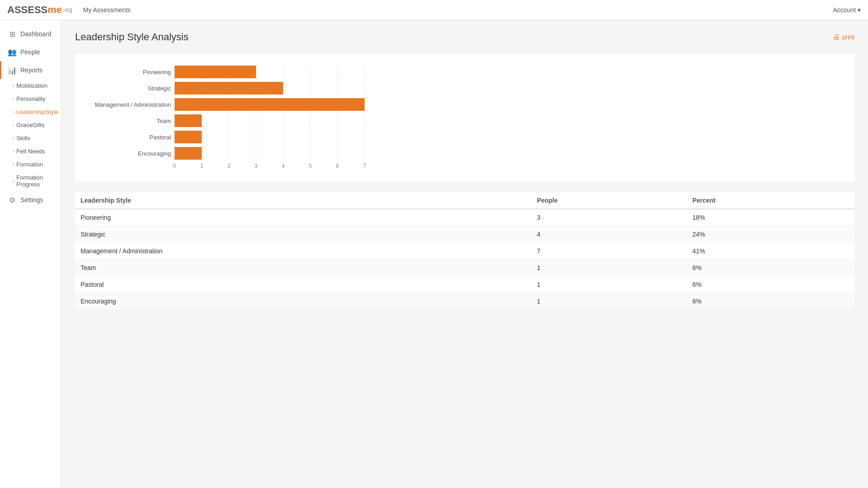 The height and width of the screenshot is (488, 868). Describe the element at coordinates (303, 234) in the screenshot. I see `cell-style: Strategic` at that location.